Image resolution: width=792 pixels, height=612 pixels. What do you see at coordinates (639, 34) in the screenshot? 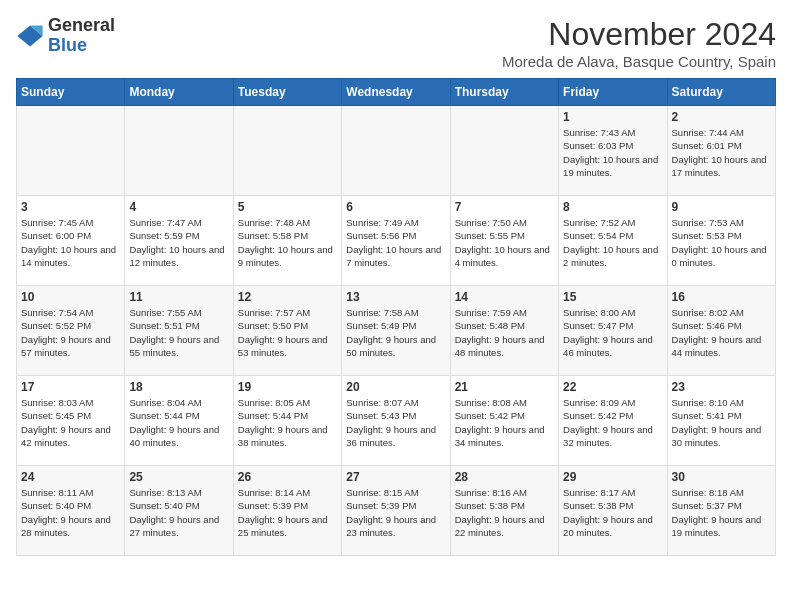
I see `main-title: November 2024` at bounding box center [639, 34].